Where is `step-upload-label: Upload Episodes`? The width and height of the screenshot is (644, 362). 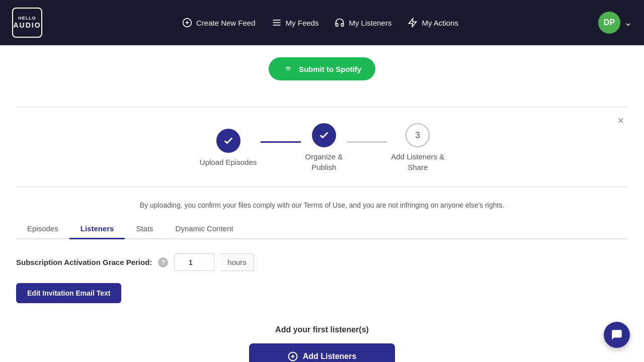 step-upload-label: Upload Episodes is located at coordinates (228, 162).